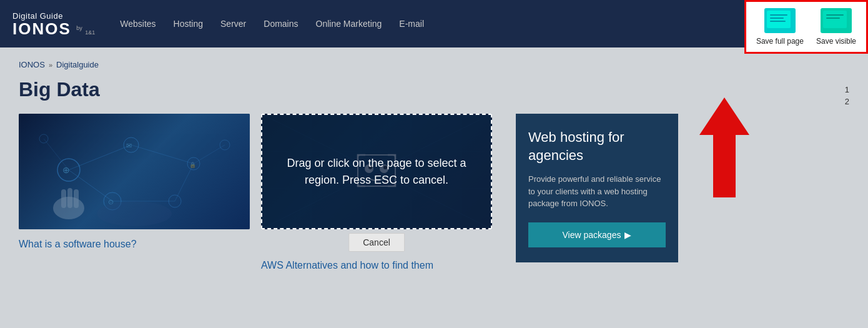 The width and height of the screenshot is (868, 328). I want to click on save-full-page-item: Save full page, so click(780, 27).